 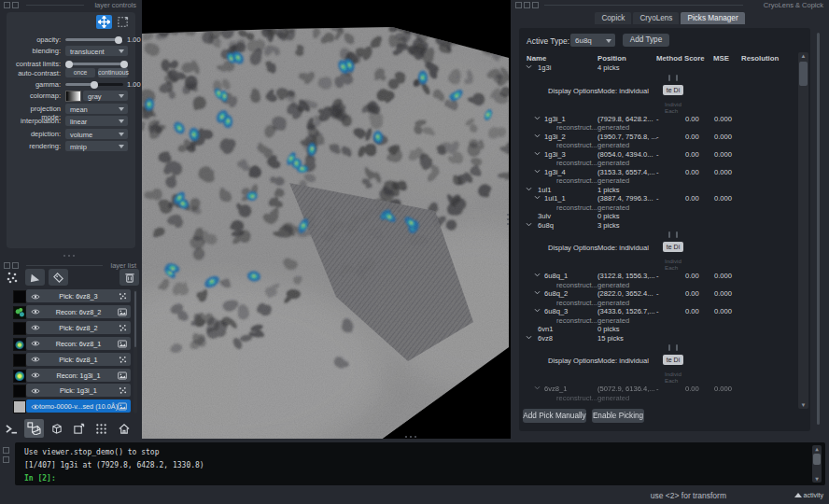 What do you see at coordinates (35, 277) in the screenshot?
I see `new-shapes-layer-button` at bounding box center [35, 277].